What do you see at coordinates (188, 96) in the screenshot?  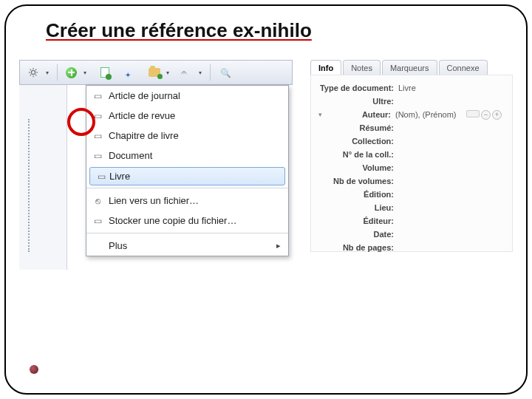 I see `dropdown-item-article-journal: ▭Article de journal` at bounding box center [188, 96].